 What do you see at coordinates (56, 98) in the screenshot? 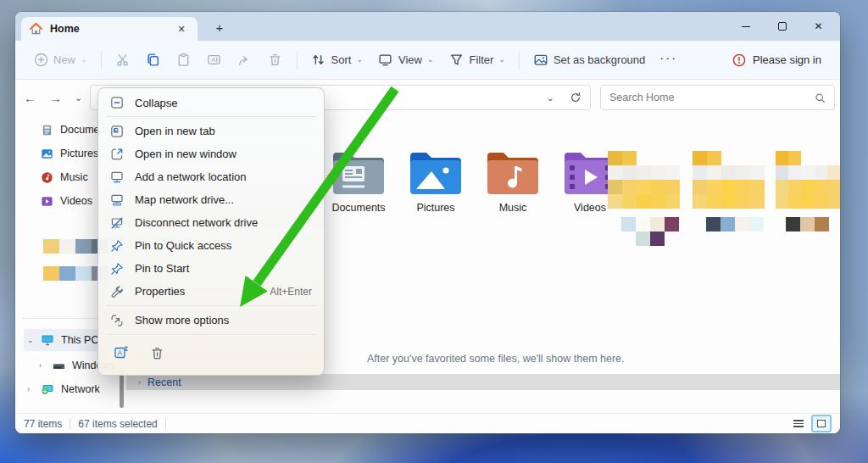
I see `forward-button: →` at bounding box center [56, 98].